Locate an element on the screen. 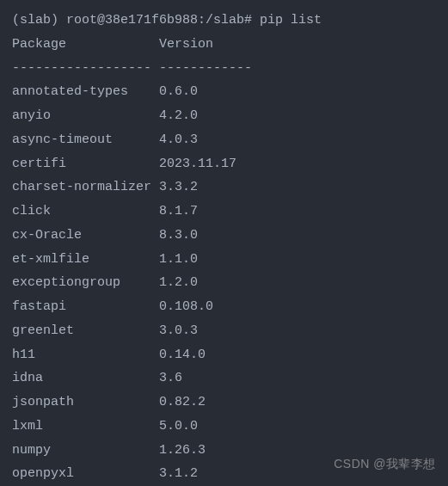 This screenshot has height=486, width=448. package-version: 3.3.2 is located at coordinates (179, 188).